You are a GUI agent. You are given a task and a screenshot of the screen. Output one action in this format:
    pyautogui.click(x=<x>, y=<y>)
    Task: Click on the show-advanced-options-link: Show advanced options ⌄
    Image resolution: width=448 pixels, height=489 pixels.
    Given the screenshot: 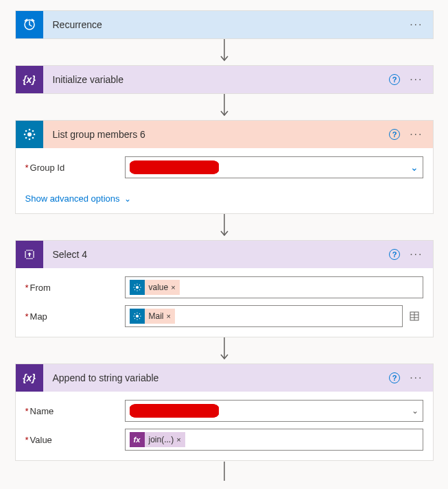 What is the action you would take?
    pyautogui.click(x=78, y=199)
    